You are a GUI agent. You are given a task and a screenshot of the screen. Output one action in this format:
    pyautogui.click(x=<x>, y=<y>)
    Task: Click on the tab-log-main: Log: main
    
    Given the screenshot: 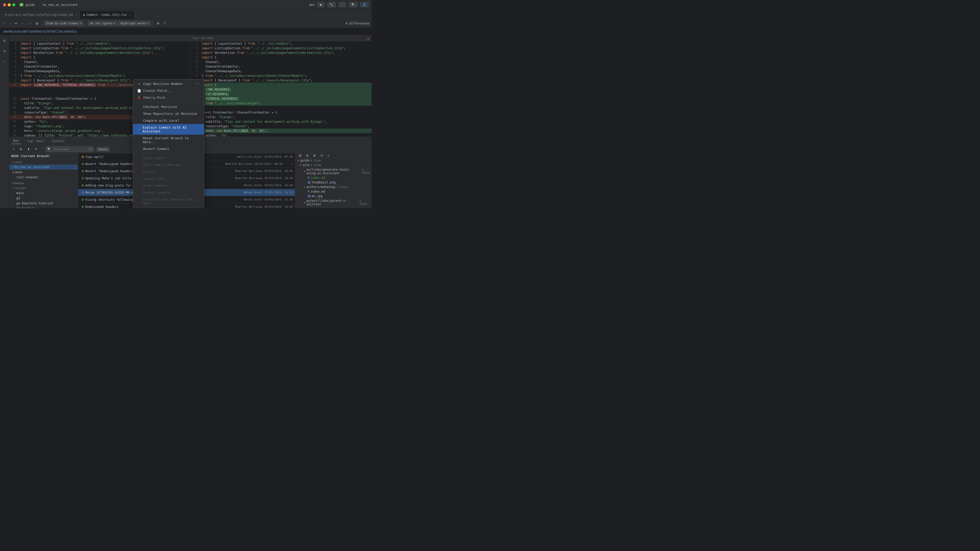 What is the action you would take?
    pyautogui.click(x=35, y=141)
    